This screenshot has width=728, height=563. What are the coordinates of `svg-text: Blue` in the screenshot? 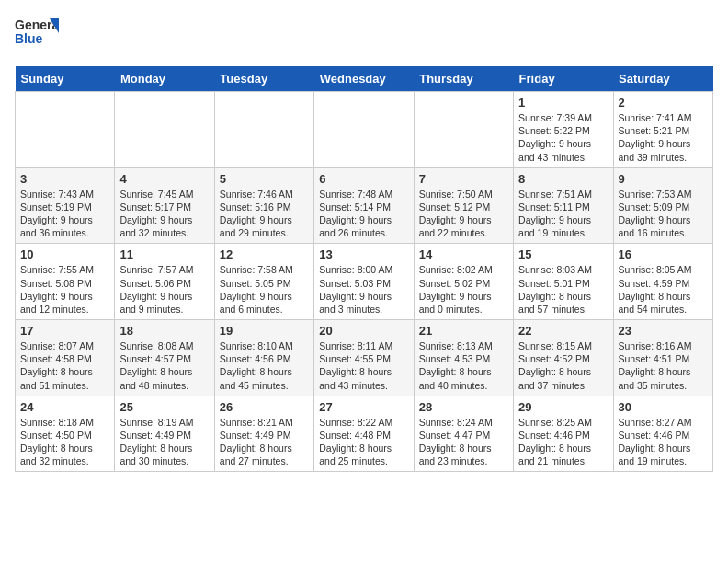 It's located at (29, 39).